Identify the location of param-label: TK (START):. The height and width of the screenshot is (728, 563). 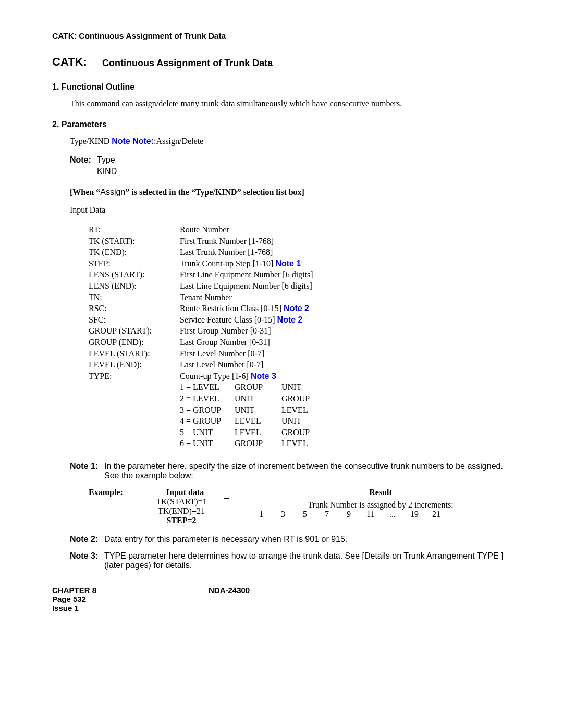
(134, 241).